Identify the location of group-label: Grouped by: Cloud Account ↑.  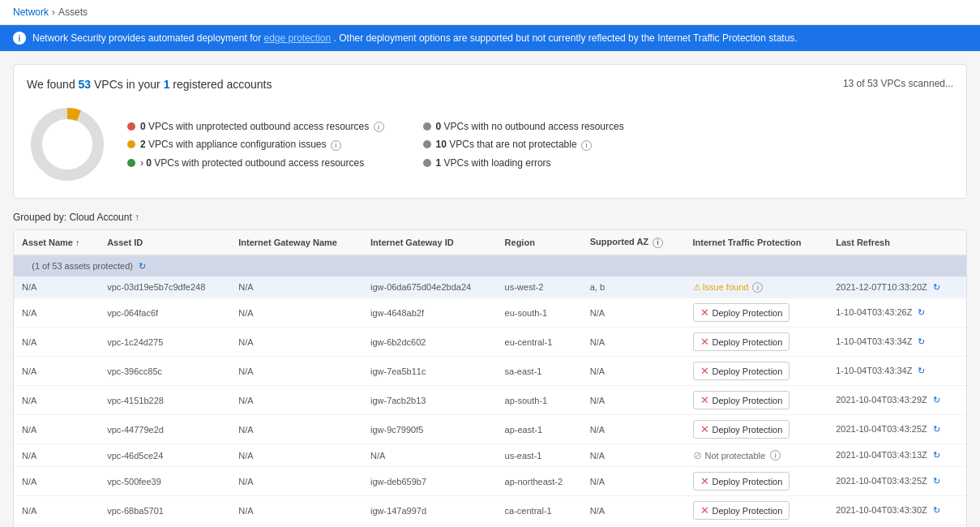
(490, 217).